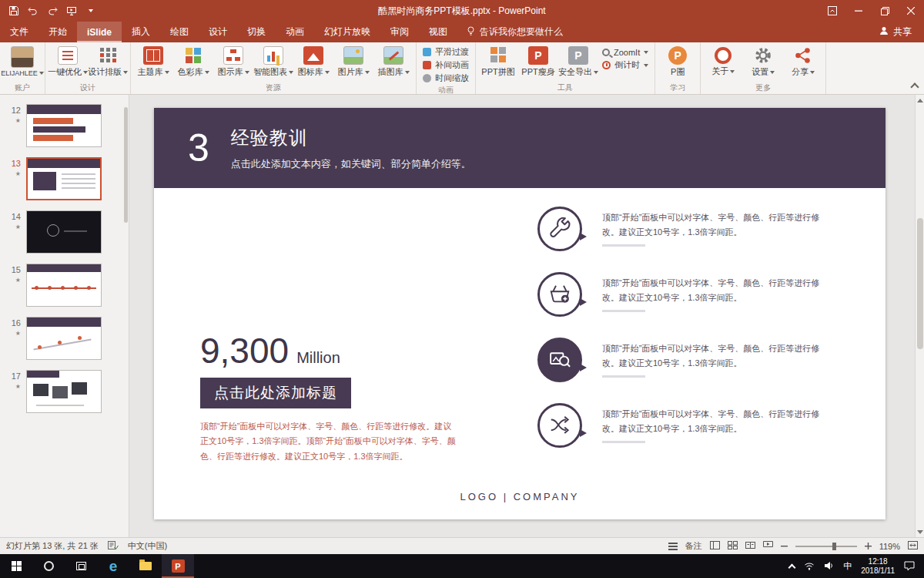 The image size is (924, 578). What do you see at coordinates (462, 546) in the screenshot?
I see `status-bar: 幻灯片第 13 张, 共 21 张 中文(中国) 备注 119%` at bounding box center [462, 546].